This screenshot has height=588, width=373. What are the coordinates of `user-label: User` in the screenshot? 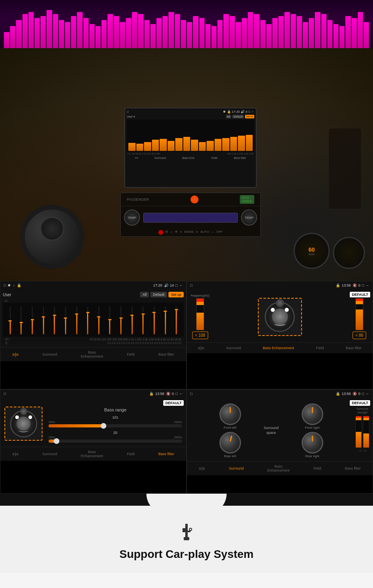 It's located at (7, 295).